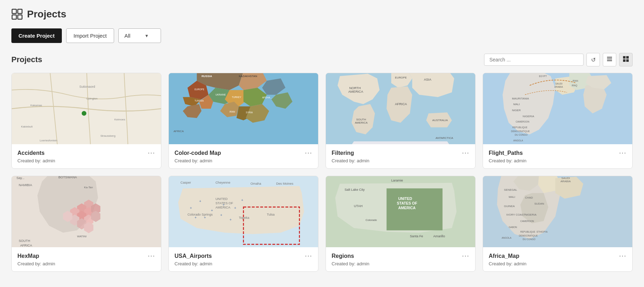  What do you see at coordinates (140, 36) in the screenshot?
I see `filter-dropdown: All ▼` at bounding box center [140, 36].